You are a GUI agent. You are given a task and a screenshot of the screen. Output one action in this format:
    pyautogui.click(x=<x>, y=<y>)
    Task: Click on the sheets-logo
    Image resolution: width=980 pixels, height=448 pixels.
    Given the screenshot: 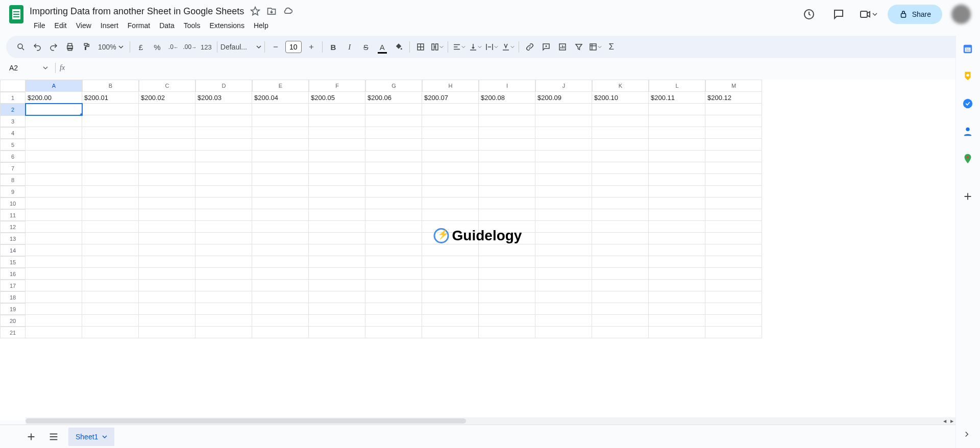 What is the action you would take?
    pyautogui.click(x=16, y=14)
    